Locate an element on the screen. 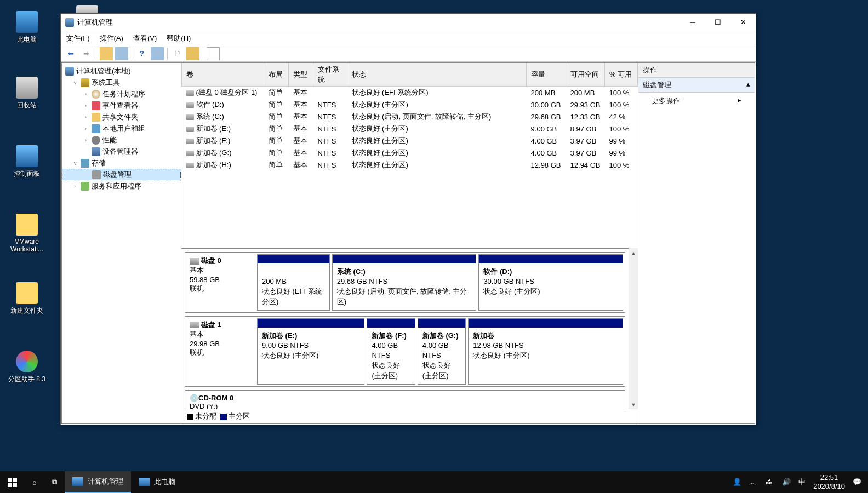 This screenshot has height=493, width=868. minimize-button: ─ is located at coordinates (693, 22).